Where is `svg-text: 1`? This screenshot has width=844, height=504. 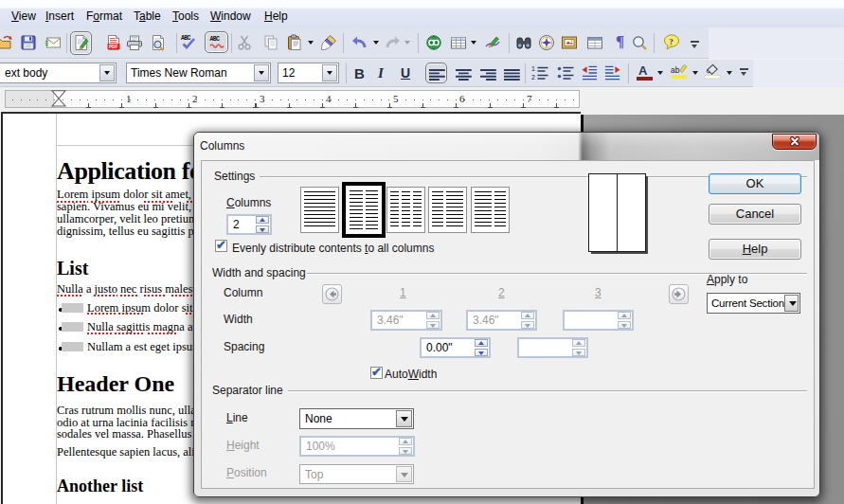
svg-text: 1 is located at coordinates (533, 68).